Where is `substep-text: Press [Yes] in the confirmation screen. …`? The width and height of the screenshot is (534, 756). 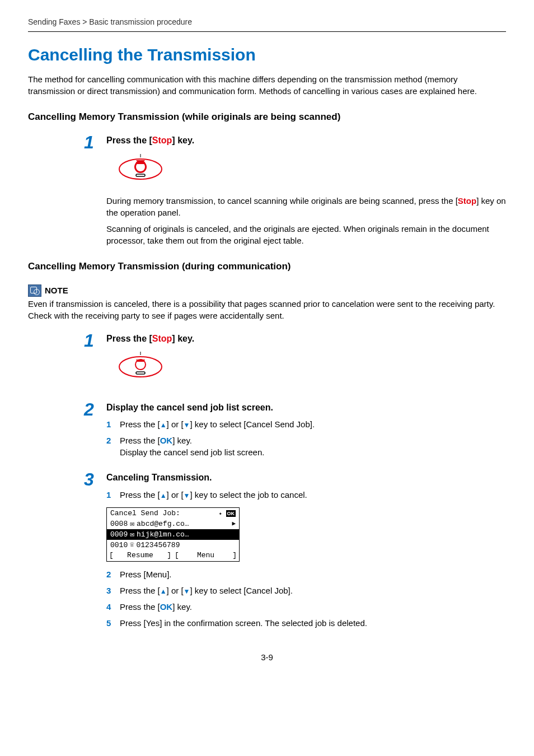
substep-text: Press [Yes] in the confirmation screen. … is located at coordinates (243, 623).